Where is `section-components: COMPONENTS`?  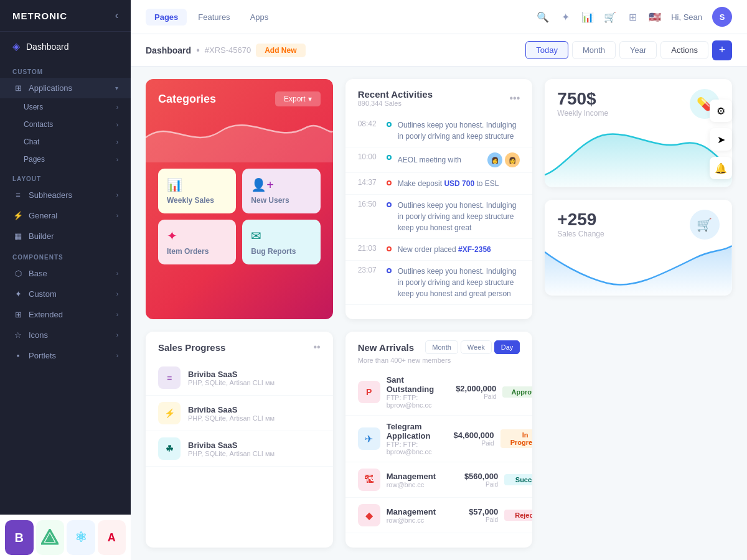
section-components: COMPONENTS is located at coordinates (65, 255).